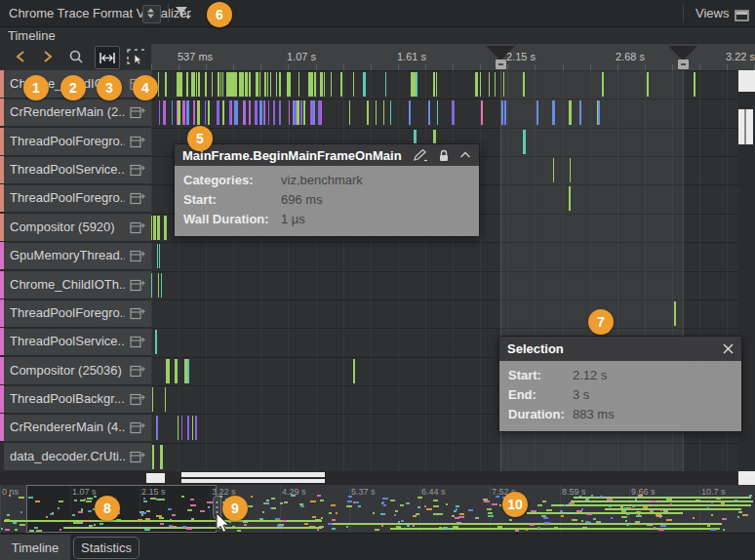 The height and width of the screenshot is (560, 755). What do you see at coordinates (501, 64) in the screenshot?
I see `selection-handle-left-knob` at bounding box center [501, 64].